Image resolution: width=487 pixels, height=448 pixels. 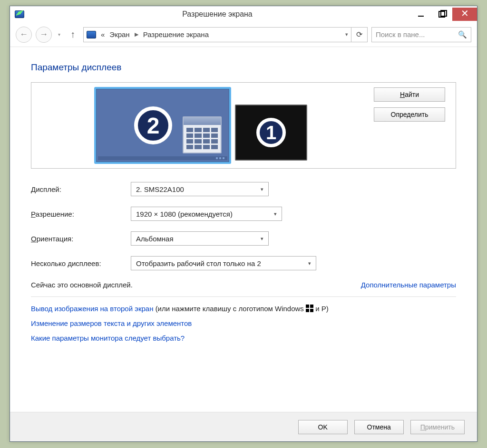 What do you see at coordinates (310, 308) in the screenshot?
I see `windows-logo-icon` at bounding box center [310, 308].